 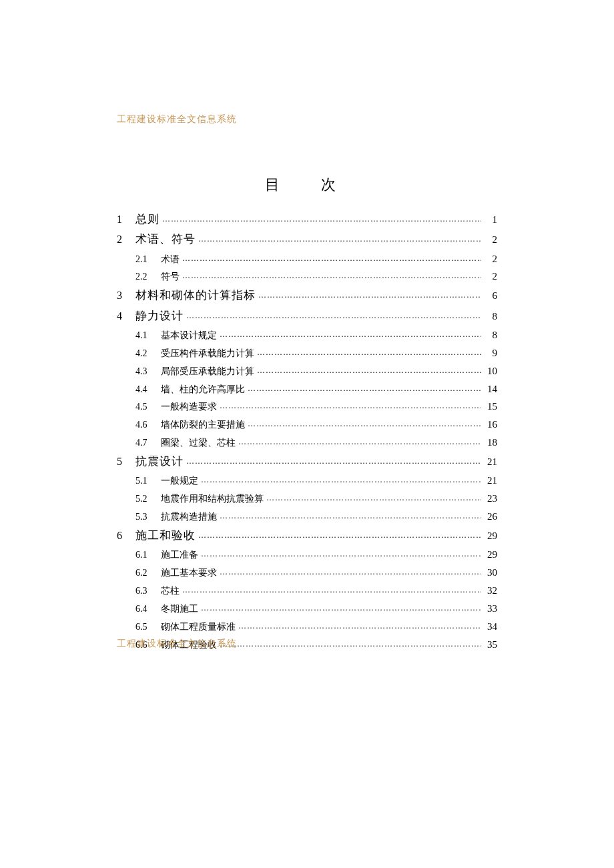 I want to click on toc-entry: 6.5砌体工程质量标准34, so click(x=307, y=627).